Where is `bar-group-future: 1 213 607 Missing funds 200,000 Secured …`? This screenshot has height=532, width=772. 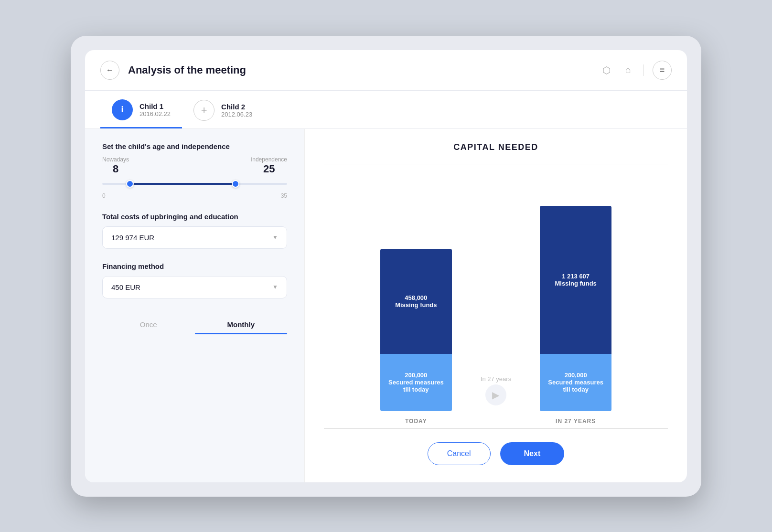 bar-group-future: 1 213 607 Missing funds 200,000 Secured … is located at coordinates (576, 315).